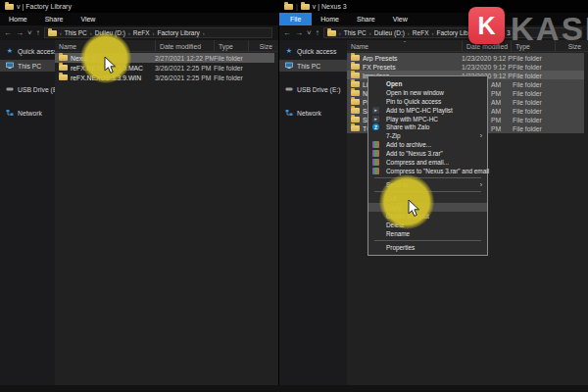 The image size is (588, 392). What do you see at coordinates (314, 213) in the screenshot?
I see `navigation-pane: ★ Quick access This PC USB Drive (E:) N` at bounding box center [314, 213].